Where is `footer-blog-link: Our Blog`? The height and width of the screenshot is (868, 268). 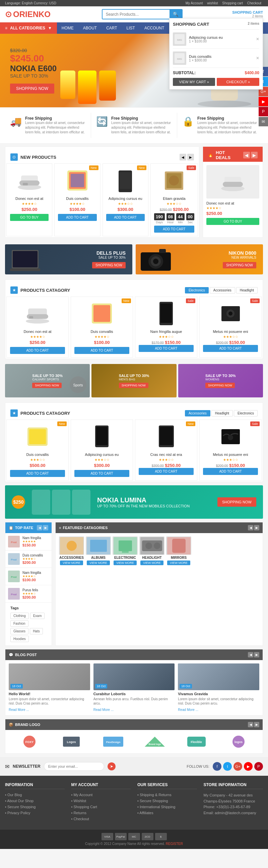 footer-blog-link: Our Blog is located at coordinates (14, 795).